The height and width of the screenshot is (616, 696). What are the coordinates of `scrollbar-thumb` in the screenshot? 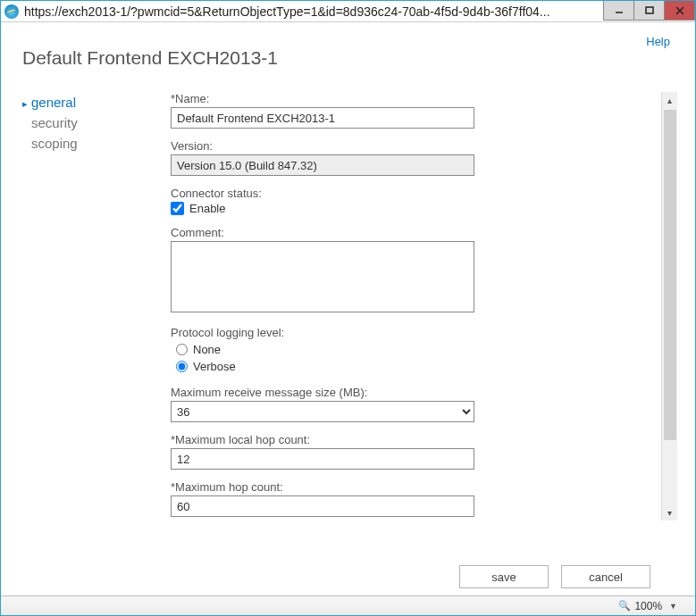 It's located at (670, 275).